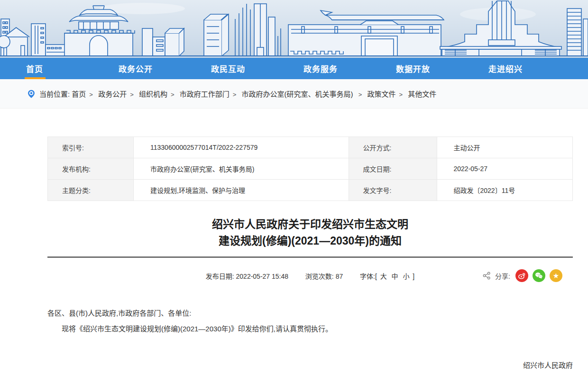 This screenshot has width=588, height=374. What do you see at coordinates (393, 148) in the screenshot?
I see `meta-label-disclosure-method: 公开方式:` at bounding box center [393, 148].